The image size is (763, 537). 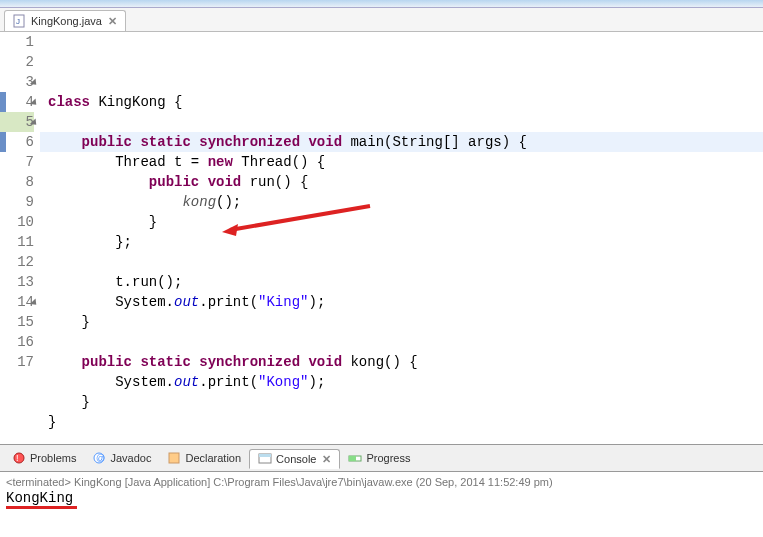 What do you see at coordinates (53, 458) in the screenshot?
I see `tab-label: Problems` at bounding box center [53, 458].